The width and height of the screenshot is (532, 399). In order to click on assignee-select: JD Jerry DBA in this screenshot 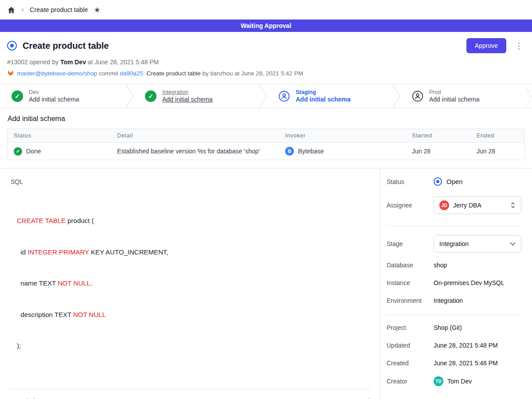, I will do `click(477, 205)`.